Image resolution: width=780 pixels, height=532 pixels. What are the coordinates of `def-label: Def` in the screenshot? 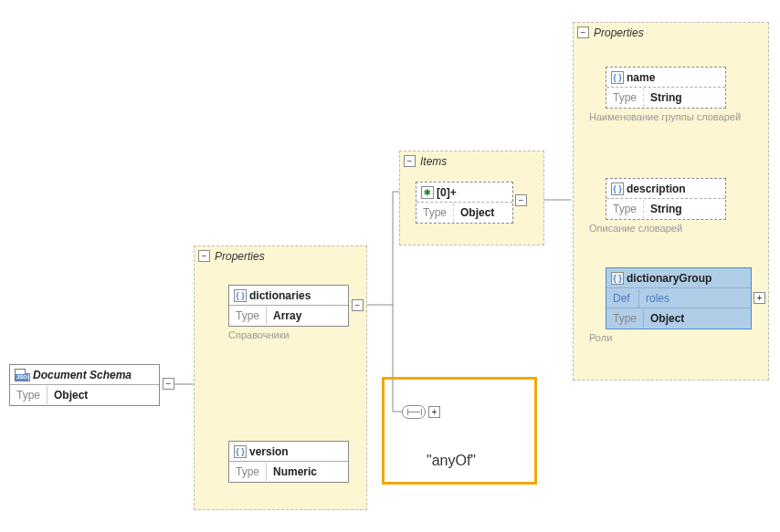 It's located at (623, 298).